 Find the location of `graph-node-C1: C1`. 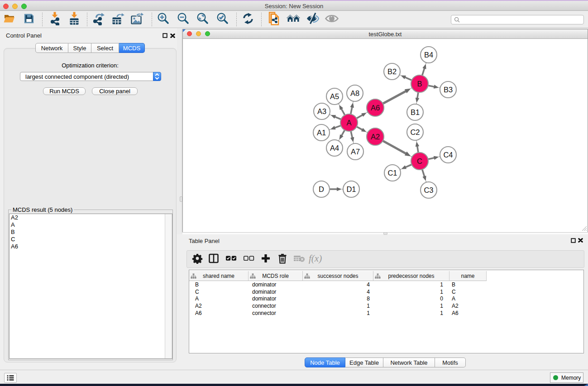

graph-node-C1: C1 is located at coordinates (392, 173).